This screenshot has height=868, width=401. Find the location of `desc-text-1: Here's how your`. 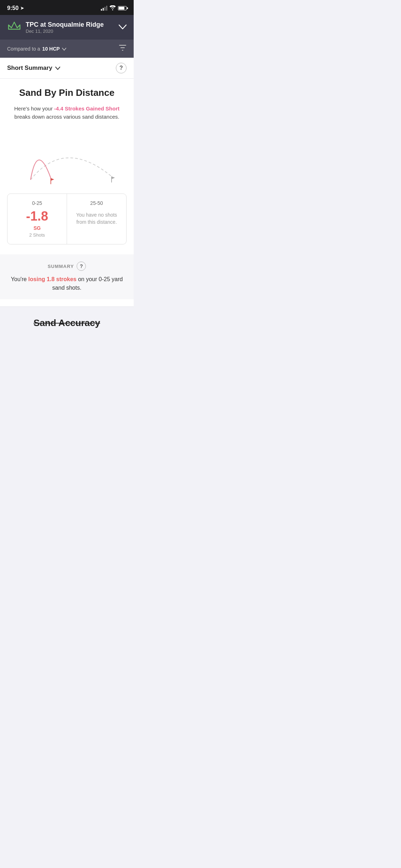

desc-text-1: Here's how your is located at coordinates (34, 108).